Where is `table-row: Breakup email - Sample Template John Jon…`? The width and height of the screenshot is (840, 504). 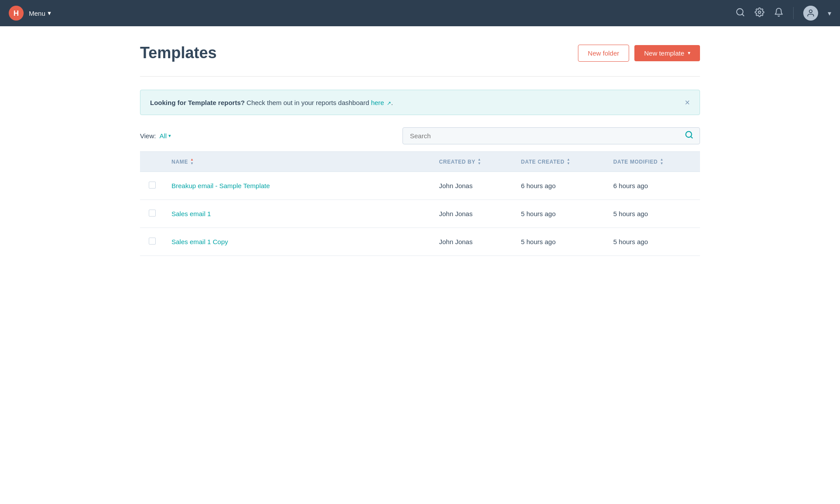
table-row: Breakup email - Sample Template John Jon… is located at coordinates (420, 186).